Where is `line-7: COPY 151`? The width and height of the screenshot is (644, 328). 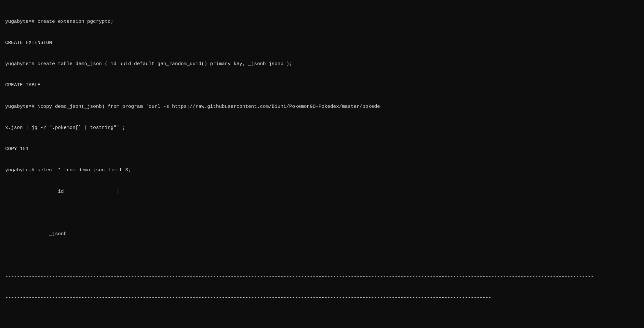 line-7: COPY 151 is located at coordinates (322, 149).